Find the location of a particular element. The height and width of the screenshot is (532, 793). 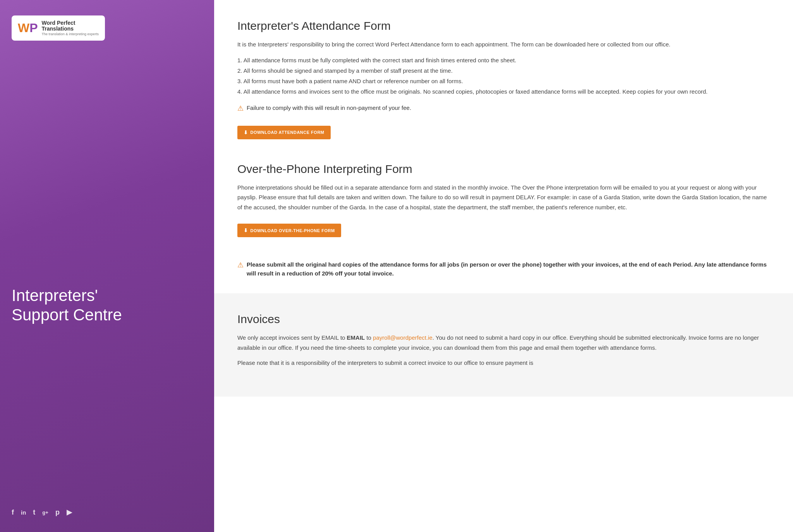

download-attendance-label: DOWNLOAD ATTENDANCE FORM is located at coordinates (287, 132).